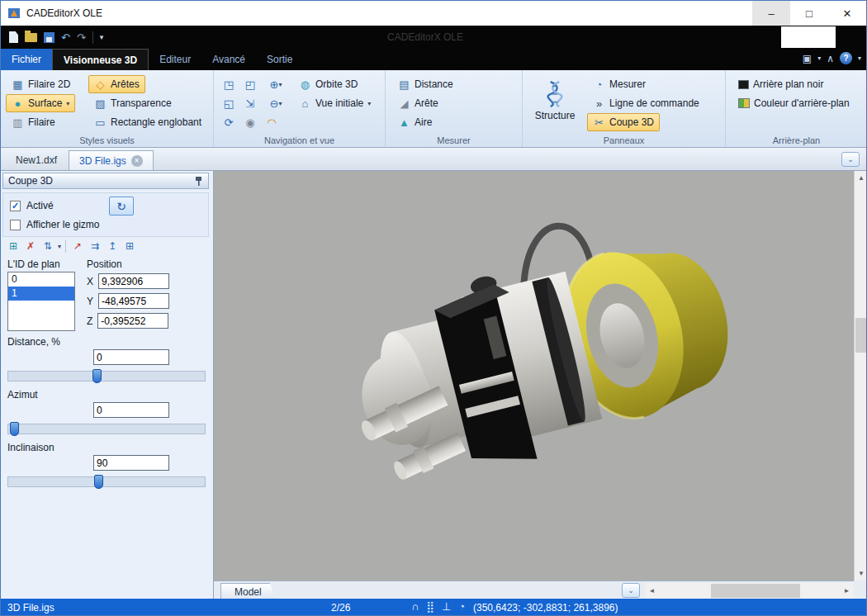  What do you see at coordinates (134, 301) in the screenshot?
I see `position-y-input` at bounding box center [134, 301].